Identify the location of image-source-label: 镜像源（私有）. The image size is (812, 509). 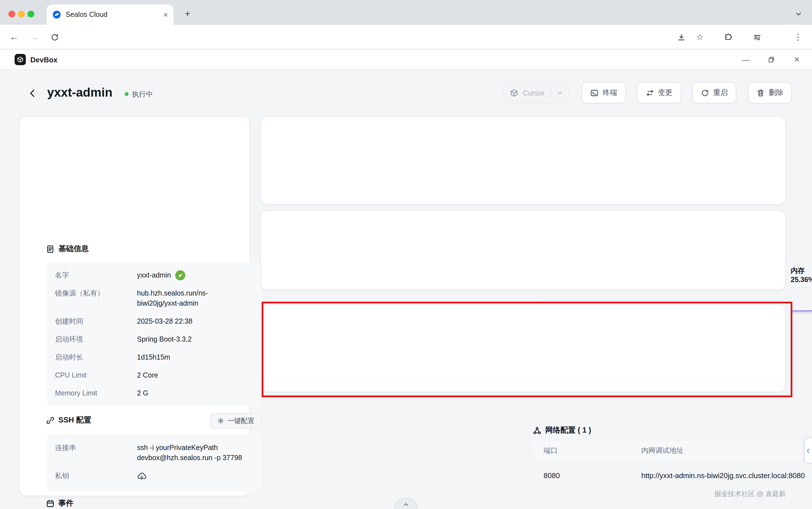
(96, 293).